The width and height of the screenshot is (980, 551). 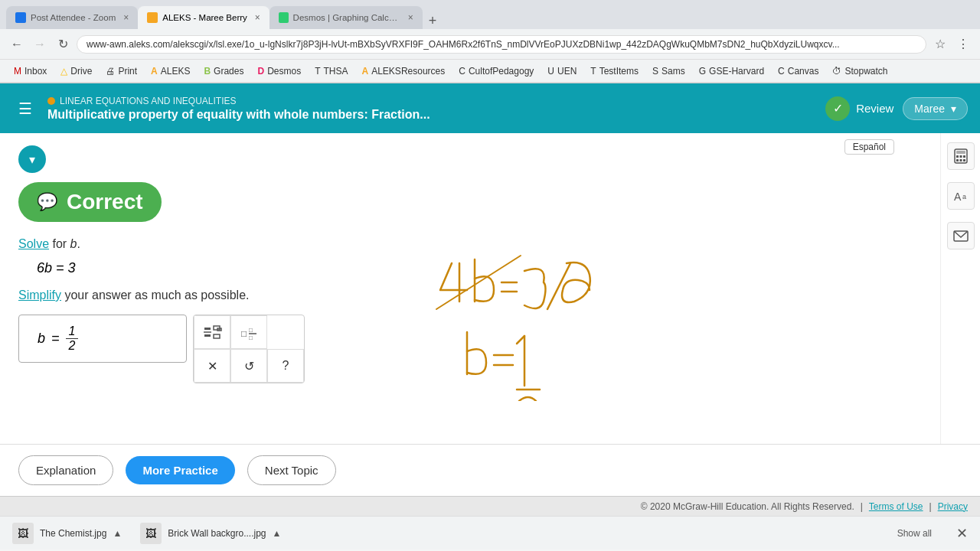 What do you see at coordinates (960, 289) in the screenshot?
I see `right-sidebar: A a` at bounding box center [960, 289].